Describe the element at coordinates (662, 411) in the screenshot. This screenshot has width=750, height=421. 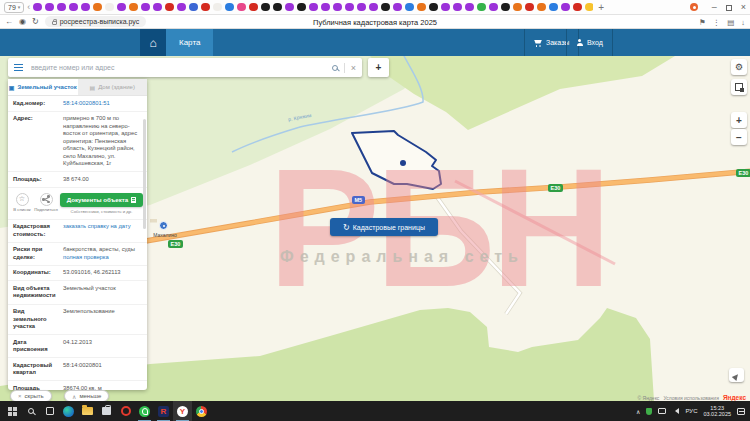
I see `network-icon` at that location.